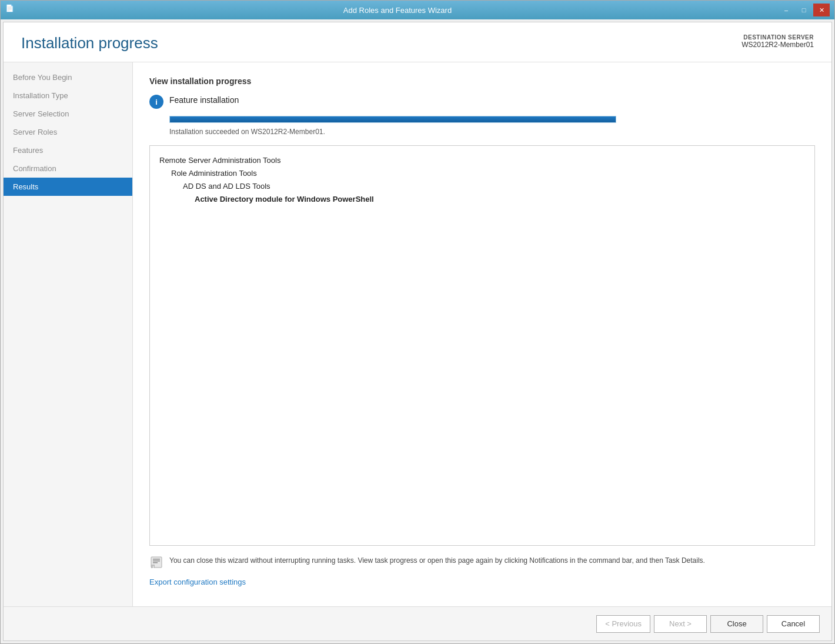  I want to click on progress-bar-container, so click(492, 119).